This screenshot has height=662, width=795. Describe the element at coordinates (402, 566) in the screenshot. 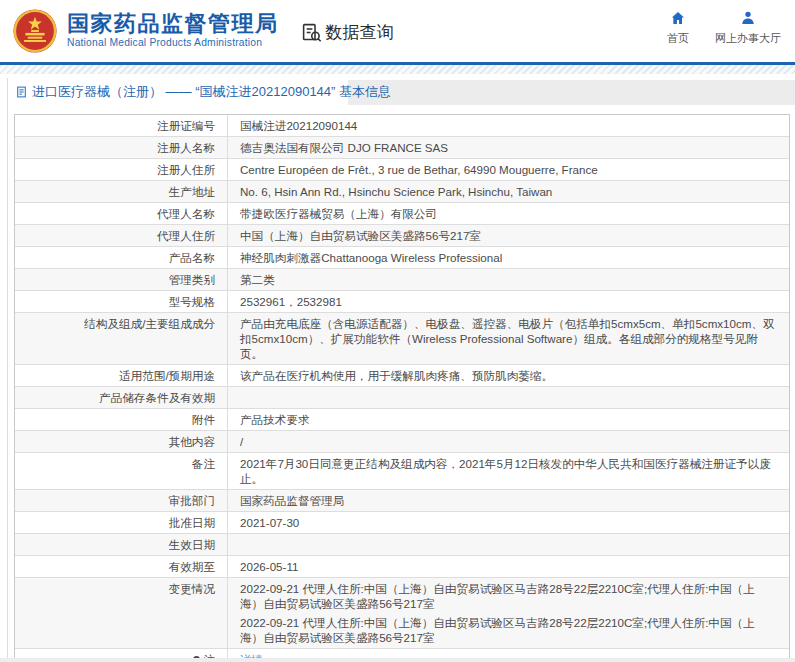

I see `table-row: 有效期至2026-05-11` at that location.